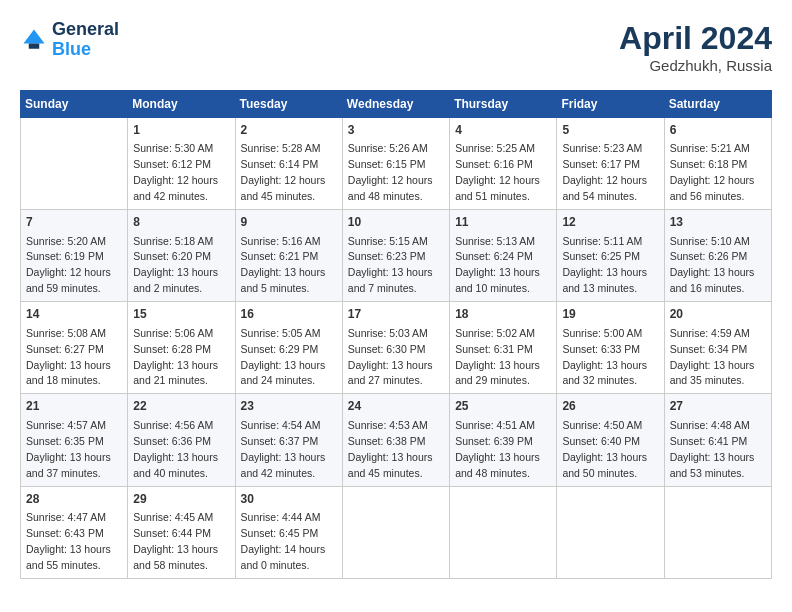 The image size is (792, 612). Describe the element at coordinates (504, 256) in the screenshot. I see `calendar-cell: 11Sunrise: 5:13 AM Sunset: 6:24 PM Dayli…` at that location.